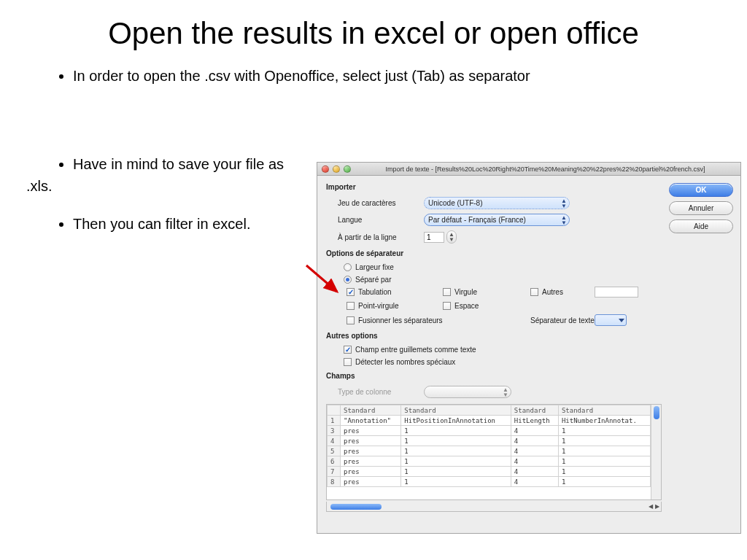 The width and height of the screenshot is (747, 560). Describe the element at coordinates (611, 320) in the screenshot. I see `text-separator-select` at that location.